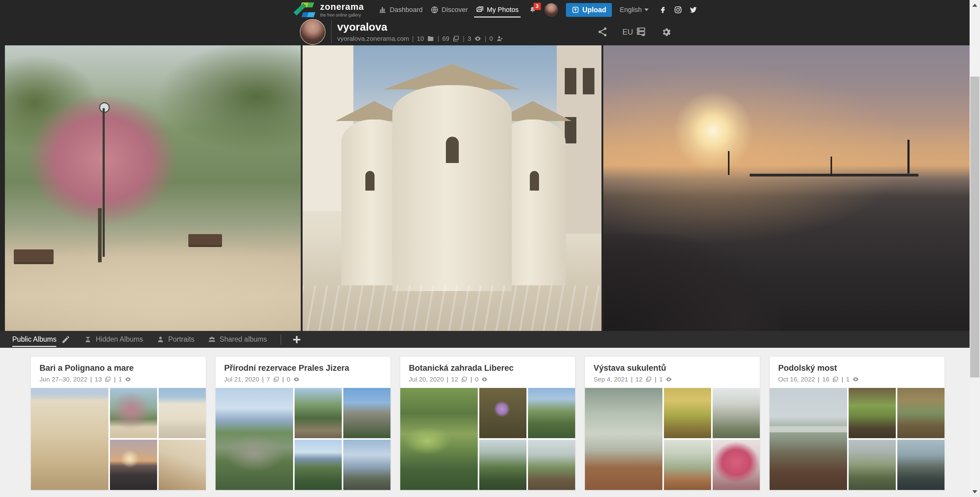  Describe the element at coordinates (975, 248) in the screenshot. I see `vertical-scrollbar` at that location.